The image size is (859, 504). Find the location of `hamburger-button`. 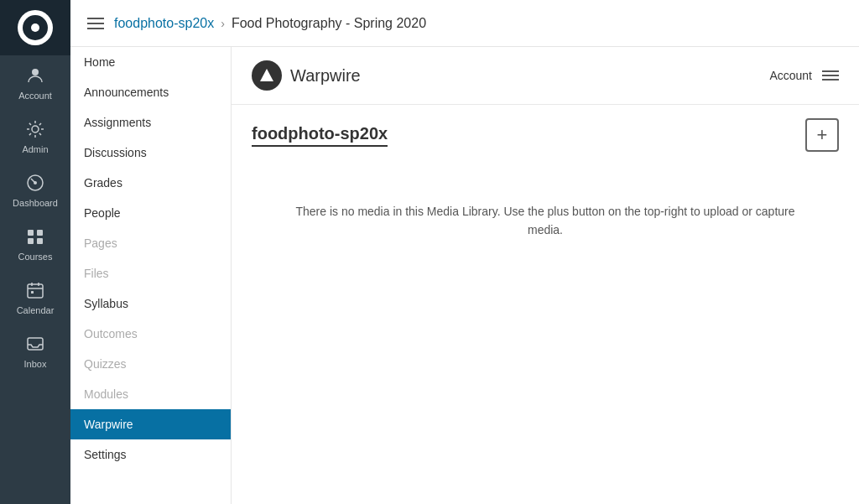

hamburger-button is located at coordinates (96, 23).